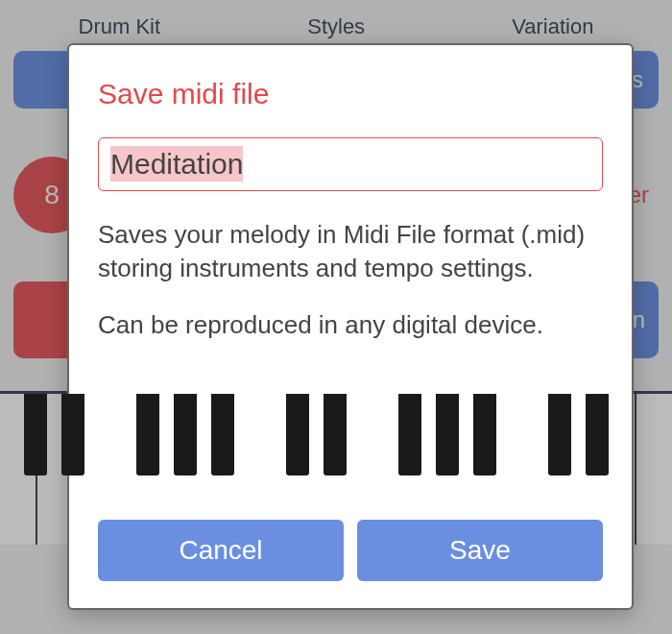 This screenshot has width=672, height=634. I want to click on cancel-button: Cancel, so click(221, 550).